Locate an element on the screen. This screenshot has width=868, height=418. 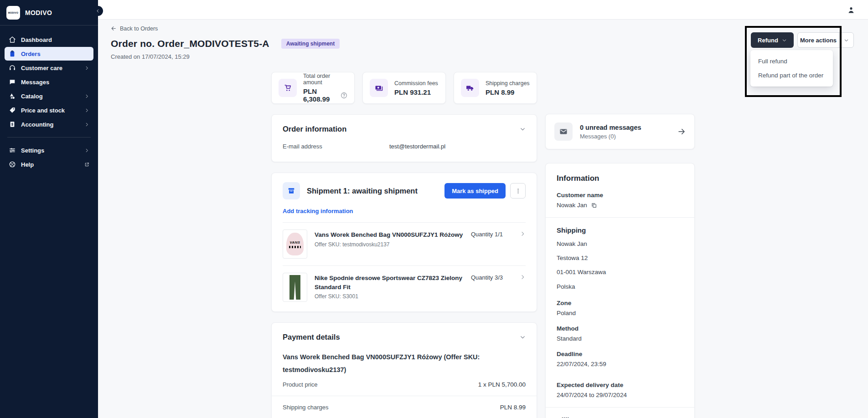
copy-icon is located at coordinates (594, 205).